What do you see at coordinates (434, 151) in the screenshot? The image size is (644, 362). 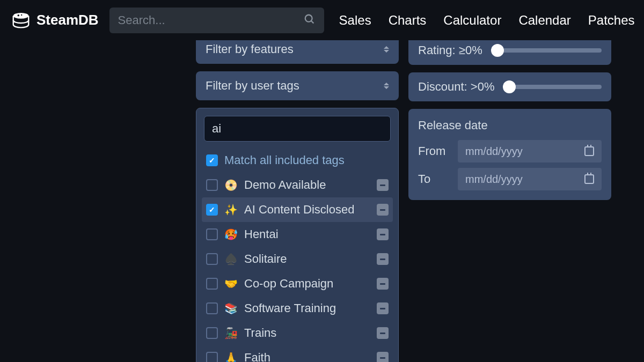 I see `date-from-label: From` at bounding box center [434, 151].